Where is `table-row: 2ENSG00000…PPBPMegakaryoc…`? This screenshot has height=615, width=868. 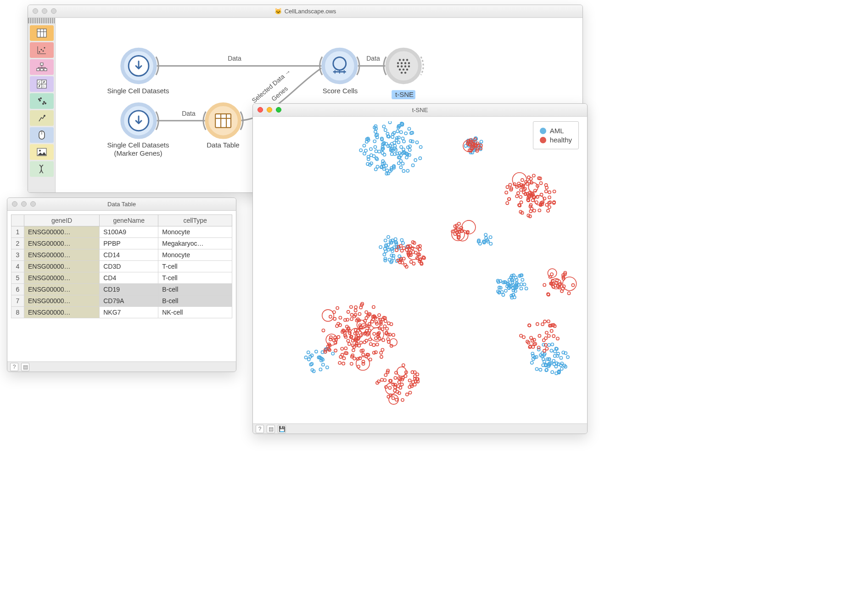
table-row: 2ENSG00000…PPBPMegakaryoc… is located at coordinates (122, 243).